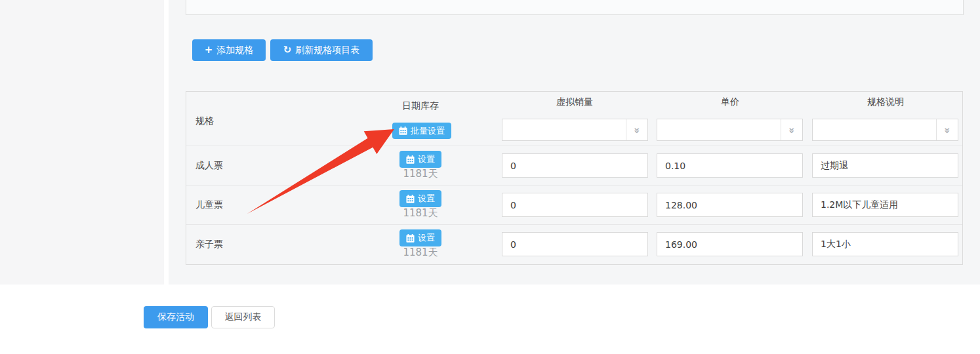  I want to click on batch-unit-price-group: », so click(729, 130).